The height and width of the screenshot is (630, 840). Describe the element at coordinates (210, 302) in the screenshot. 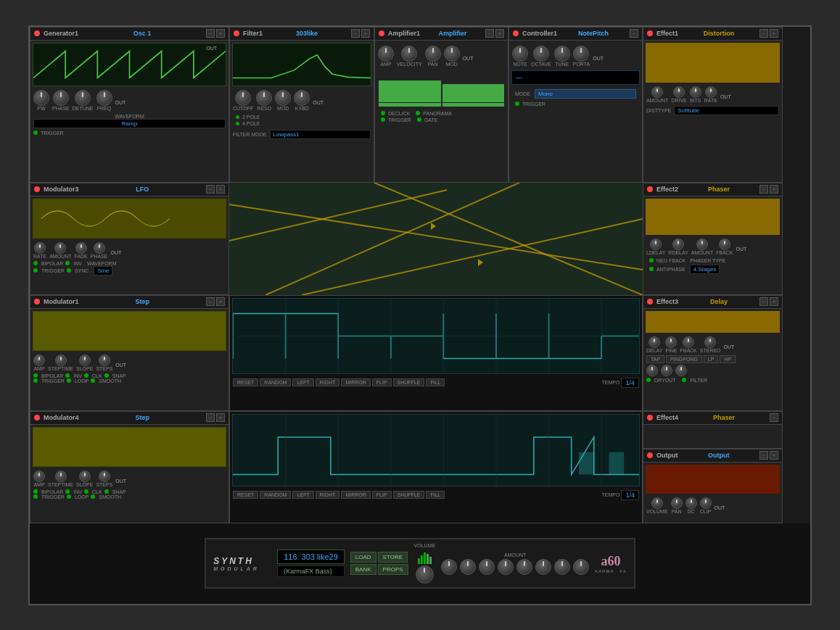

I see `mod1-minimize: −` at that location.